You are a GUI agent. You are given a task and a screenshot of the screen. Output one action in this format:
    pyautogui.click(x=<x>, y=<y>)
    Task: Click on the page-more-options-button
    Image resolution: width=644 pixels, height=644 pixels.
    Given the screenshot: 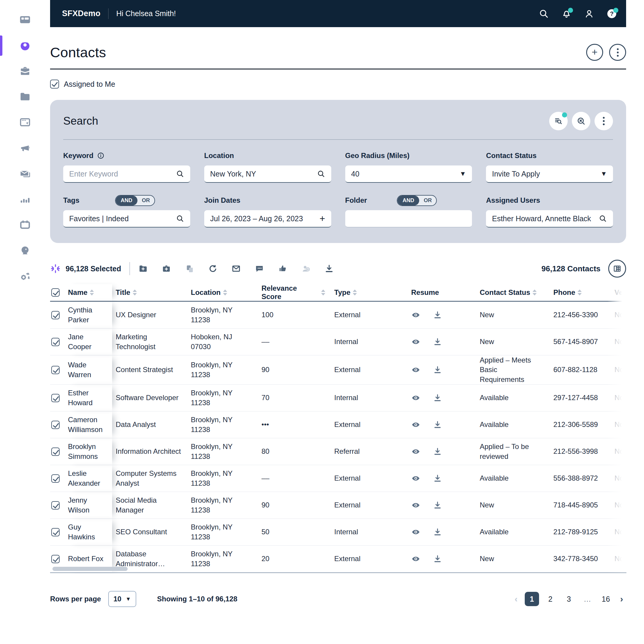 What is the action you would take?
    pyautogui.click(x=617, y=52)
    